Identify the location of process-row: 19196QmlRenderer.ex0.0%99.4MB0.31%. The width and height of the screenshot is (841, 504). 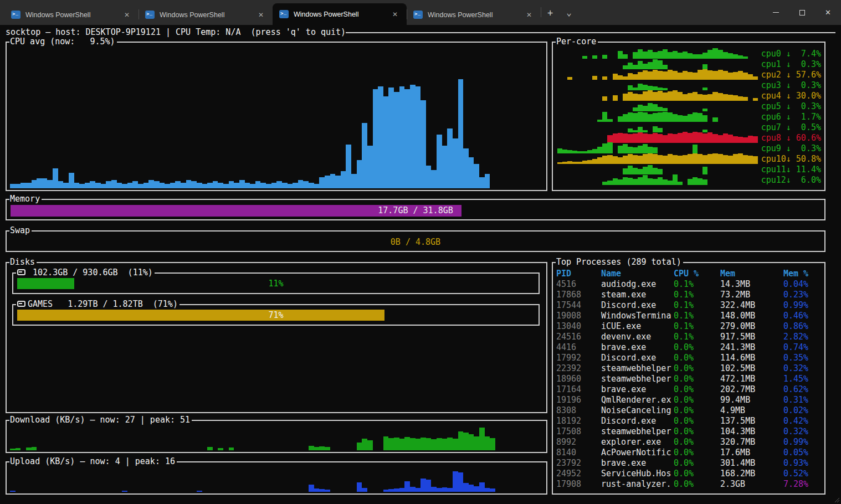
(689, 400).